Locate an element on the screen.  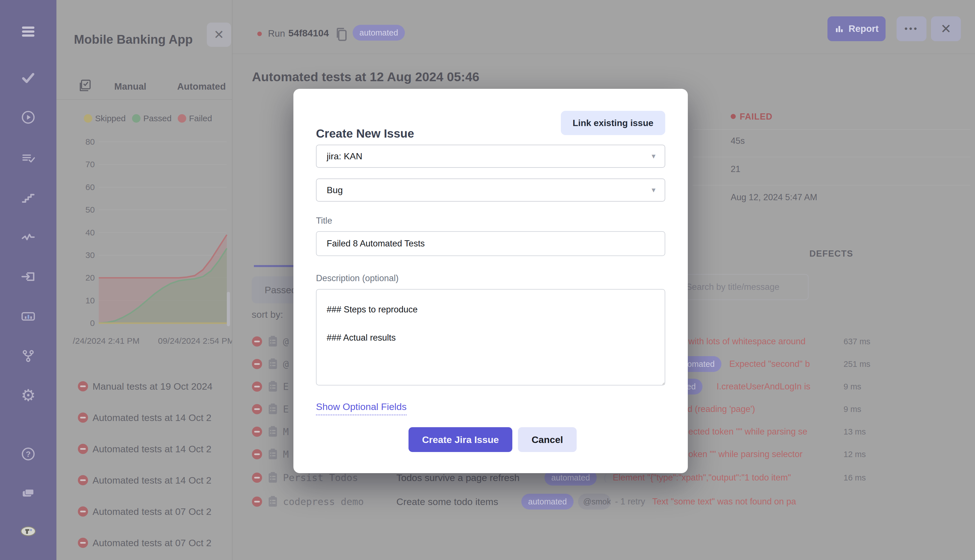
gear-icon: ⚙ is located at coordinates (28, 395).